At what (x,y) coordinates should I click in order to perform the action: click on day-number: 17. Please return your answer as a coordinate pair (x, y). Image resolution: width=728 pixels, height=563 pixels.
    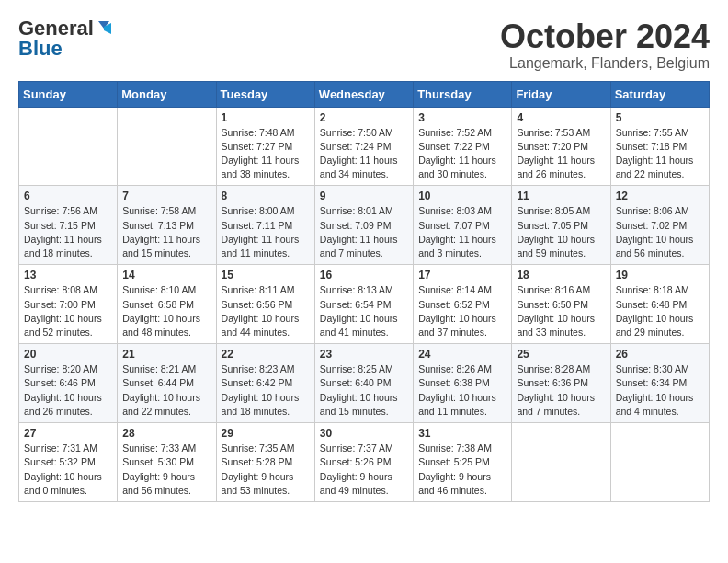
    Looking at the image, I should click on (462, 275).